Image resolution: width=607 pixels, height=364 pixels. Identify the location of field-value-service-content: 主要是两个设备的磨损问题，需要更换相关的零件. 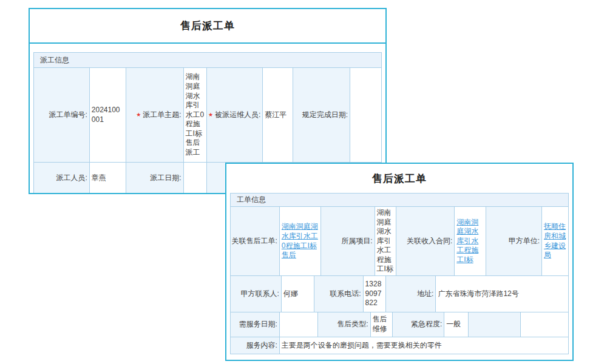
(424, 346).